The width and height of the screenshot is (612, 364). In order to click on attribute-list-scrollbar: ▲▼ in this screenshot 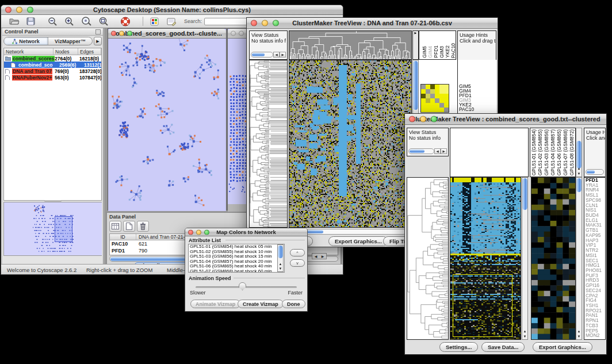, I will do `click(281, 258)`.